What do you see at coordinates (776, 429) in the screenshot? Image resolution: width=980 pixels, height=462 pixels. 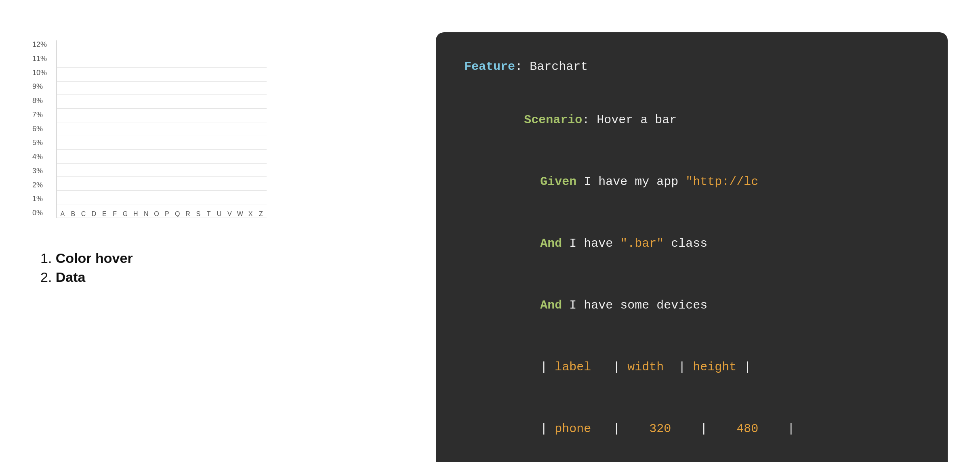 I see `tr1-sep3: |` at bounding box center [776, 429].